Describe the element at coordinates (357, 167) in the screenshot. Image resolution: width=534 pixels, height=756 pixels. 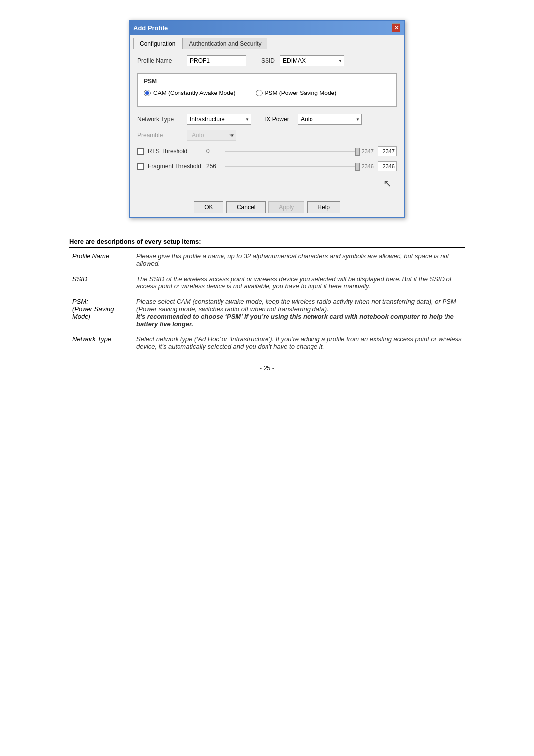
I see `fragment-slider-thumb` at that location.